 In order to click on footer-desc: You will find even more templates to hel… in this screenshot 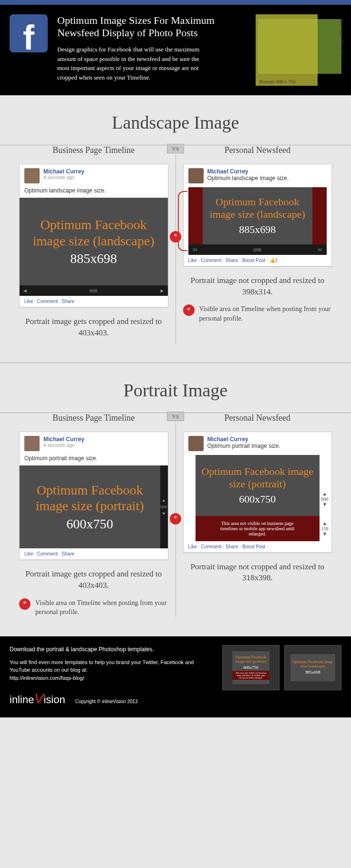, I will do `click(113, 666)`.